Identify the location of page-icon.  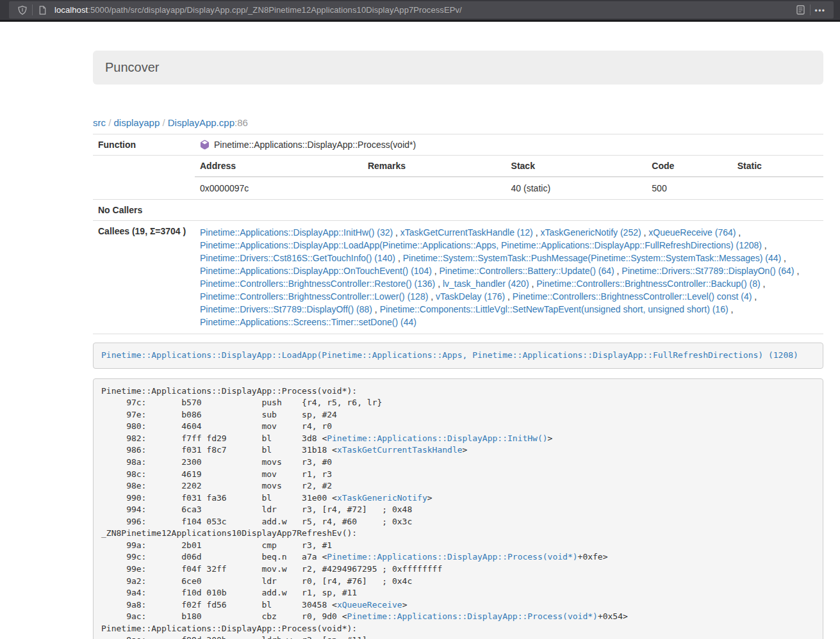
(42, 10).